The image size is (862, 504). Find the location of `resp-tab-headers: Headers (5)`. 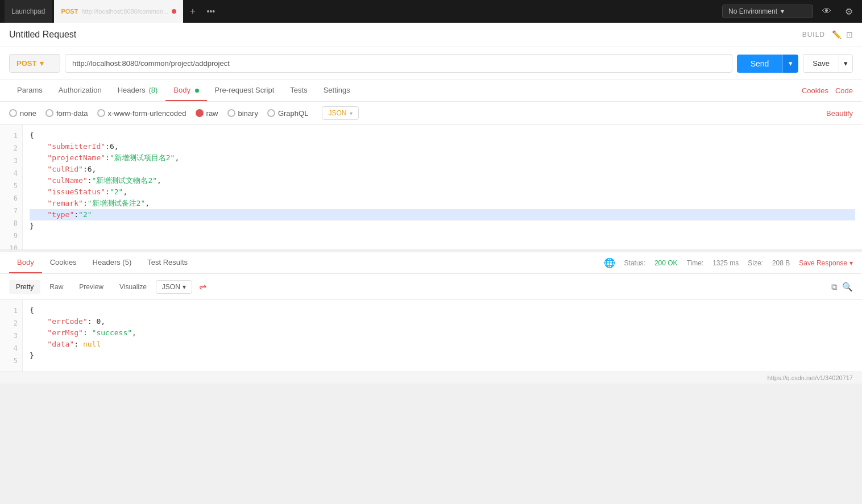

resp-tab-headers: Headers (5) is located at coordinates (113, 263).